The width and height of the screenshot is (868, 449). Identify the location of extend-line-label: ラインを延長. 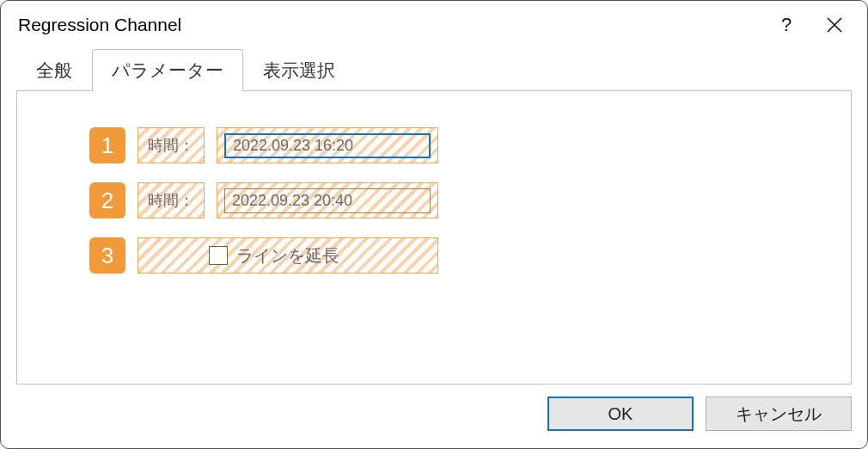
(288, 256).